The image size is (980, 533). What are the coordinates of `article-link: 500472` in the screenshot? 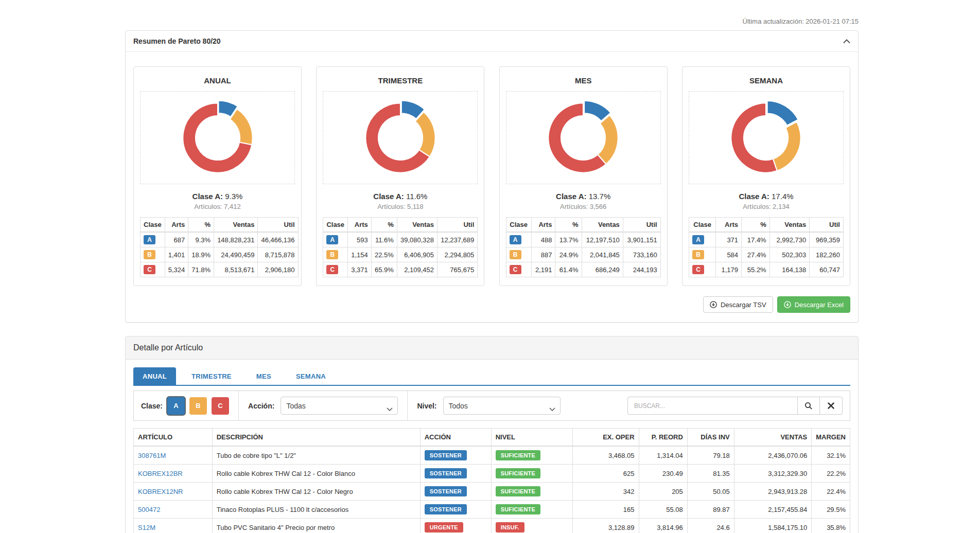 It's located at (149, 509).